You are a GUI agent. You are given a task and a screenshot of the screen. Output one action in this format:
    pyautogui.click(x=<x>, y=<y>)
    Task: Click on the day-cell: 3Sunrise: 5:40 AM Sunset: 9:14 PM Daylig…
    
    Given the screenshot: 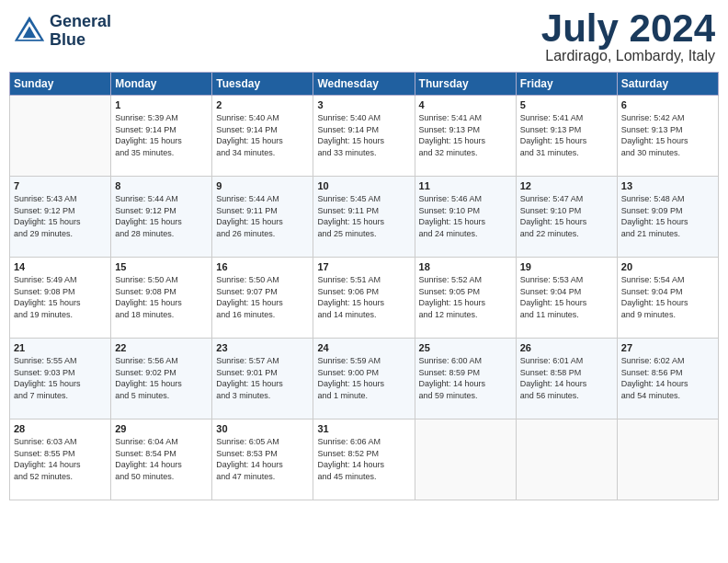 What is the action you would take?
    pyautogui.click(x=364, y=136)
    